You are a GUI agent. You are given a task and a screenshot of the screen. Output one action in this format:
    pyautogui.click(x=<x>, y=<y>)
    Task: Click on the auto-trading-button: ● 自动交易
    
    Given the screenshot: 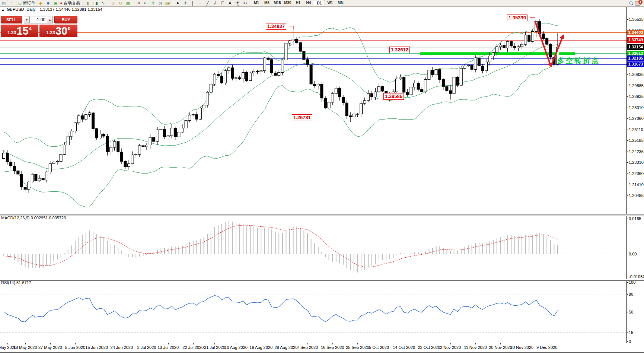 What is the action you would take?
    pyautogui.click(x=71, y=3)
    